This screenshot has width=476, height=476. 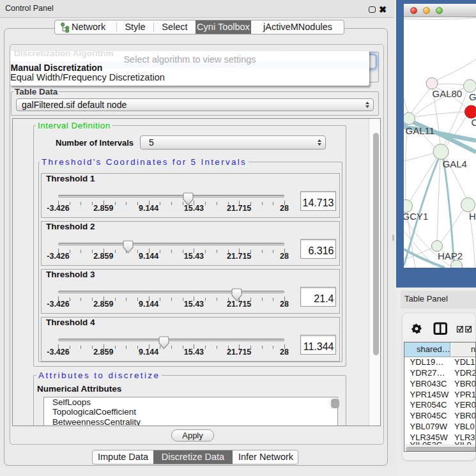 What do you see at coordinates (447, 93) in the screenshot?
I see `svg-text: GAL80` at bounding box center [447, 93].